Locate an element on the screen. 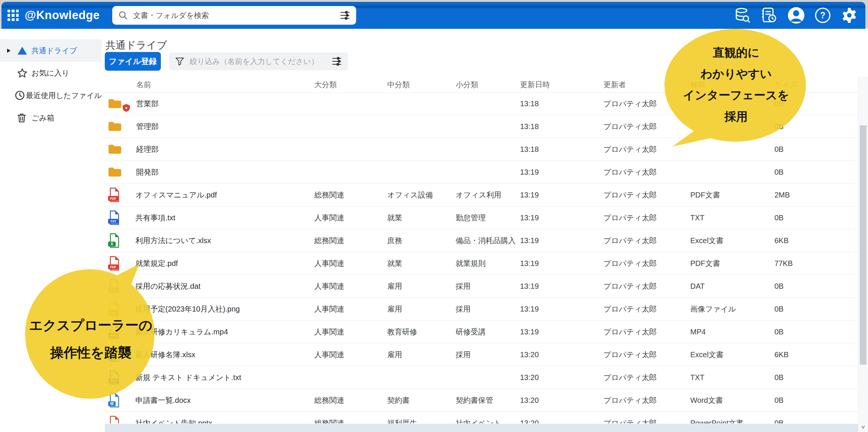 This screenshot has height=432, width=868. table-row: PDF就業規定.pdf人事関連就業就業規則13:19プロパティ太郎PDF文書77… is located at coordinates (480, 263).